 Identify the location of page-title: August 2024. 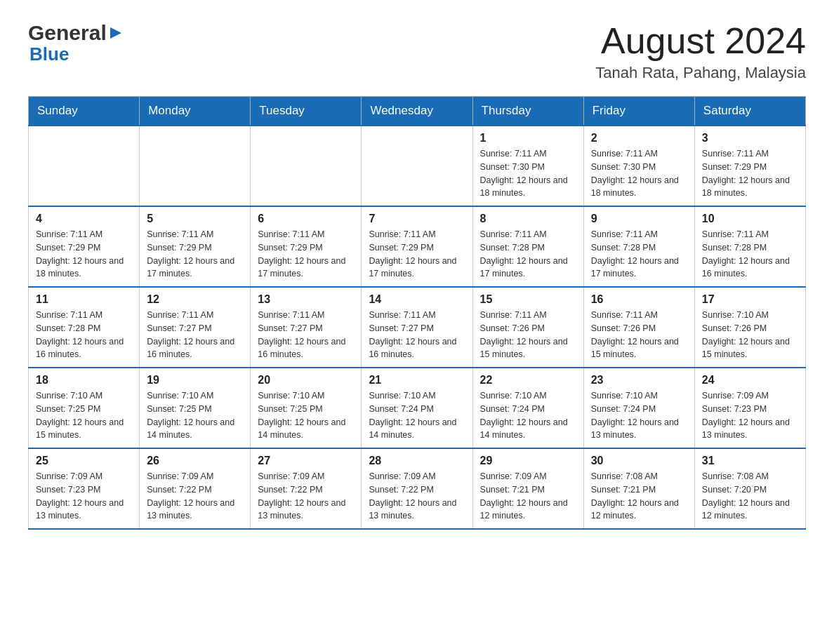
(701, 41).